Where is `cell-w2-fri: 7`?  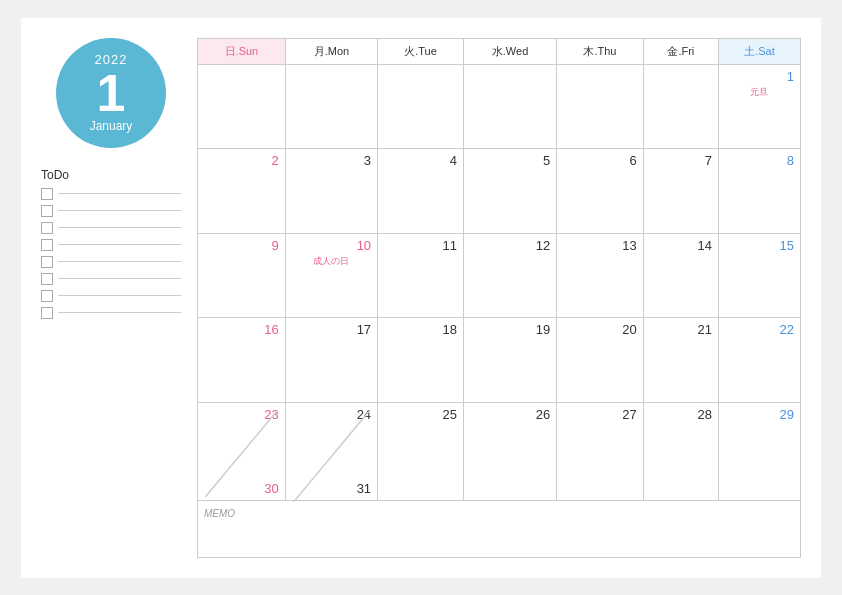 cell-w2-fri: 7 is located at coordinates (680, 192).